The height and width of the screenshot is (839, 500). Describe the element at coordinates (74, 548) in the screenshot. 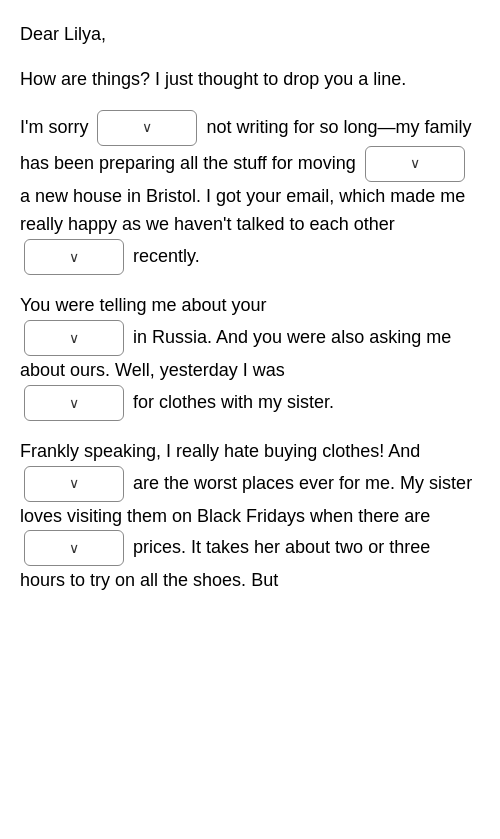

I see `dropdown-7: ∨` at that location.